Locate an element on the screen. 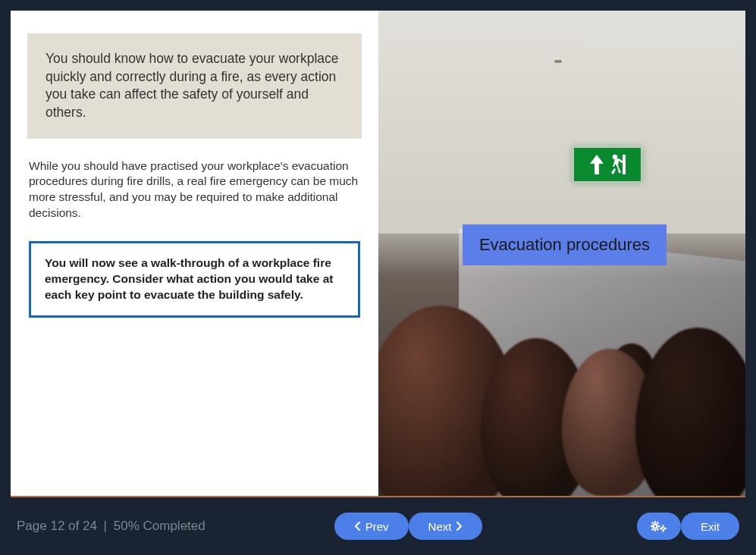 The height and width of the screenshot is (555, 756). intro-box: You should know how to evacuate your wor… is located at coordinates (194, 86).